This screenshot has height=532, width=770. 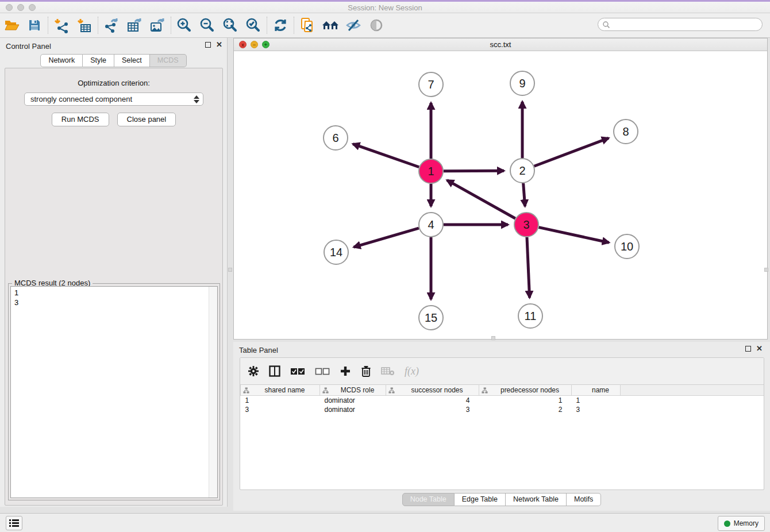 I want to click on close-table-panel-icon: ✕, so click(x=760, y=349).